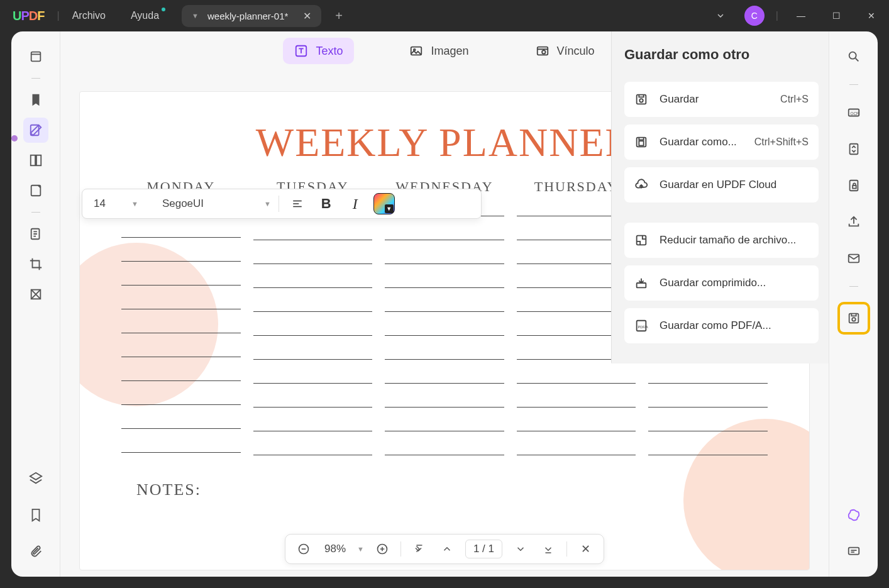  I want to click on save-item-shortcut: Ctrl+S, so click(795, 99).